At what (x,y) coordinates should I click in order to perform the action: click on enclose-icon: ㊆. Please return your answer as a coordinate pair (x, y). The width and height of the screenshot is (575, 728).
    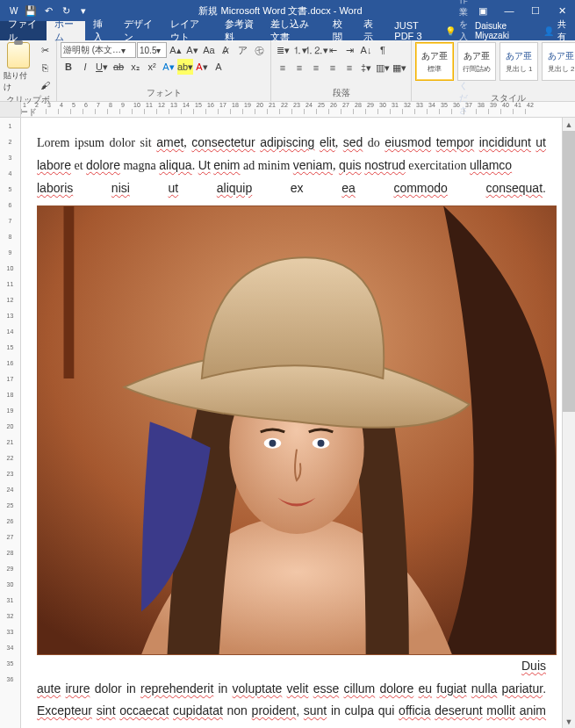
    Looking at the image, I should click on (259, 50).